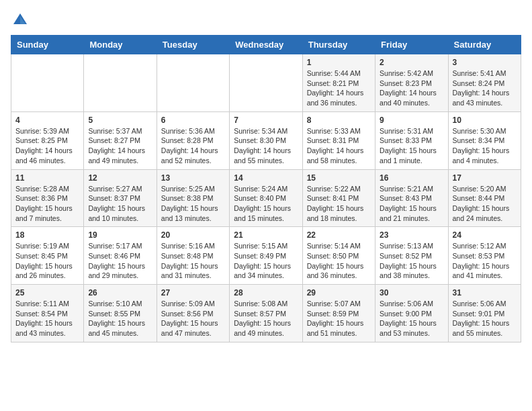 The height and width of the screenshot is (411, 532). Describe the element at coordinates (411, 89) in the screenshot. I see `day-info: Sunrise: 5:42 AMSunset: 8:23 PMDaylight:…` at that location.